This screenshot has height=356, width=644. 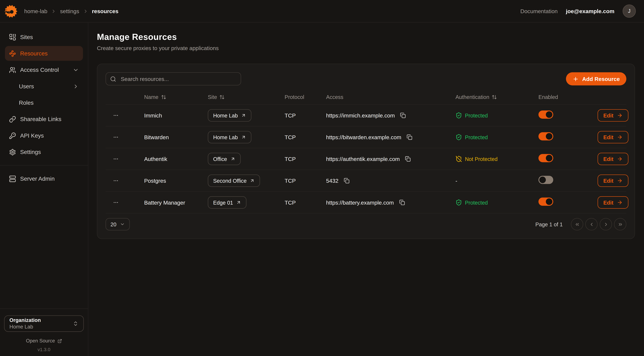 What do you see at coordinates (44, 136) in the screenshot?
I see `sidebar-item-api-keys: API Keys` at bounding box center [44, 136].